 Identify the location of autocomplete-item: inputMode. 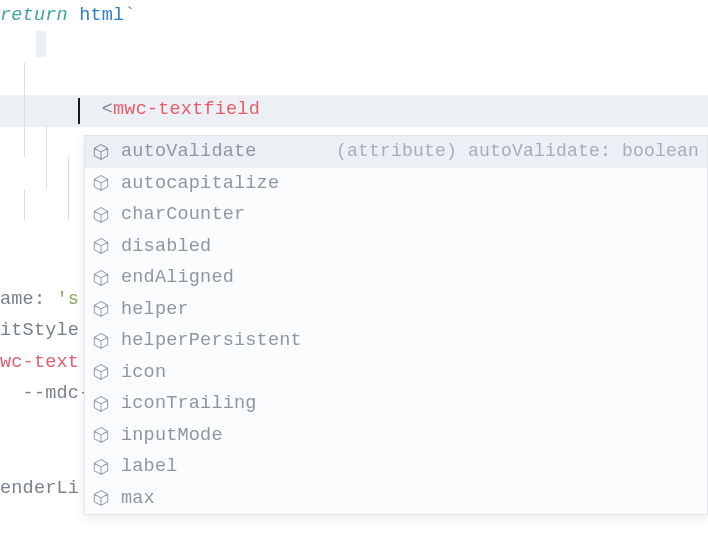
(396, 436).